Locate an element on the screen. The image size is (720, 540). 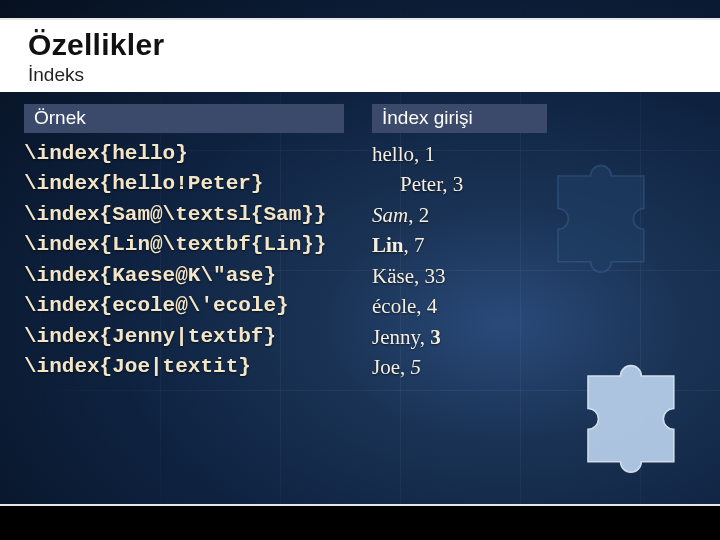
index-page: 4 is located at coordinates (432, 306).